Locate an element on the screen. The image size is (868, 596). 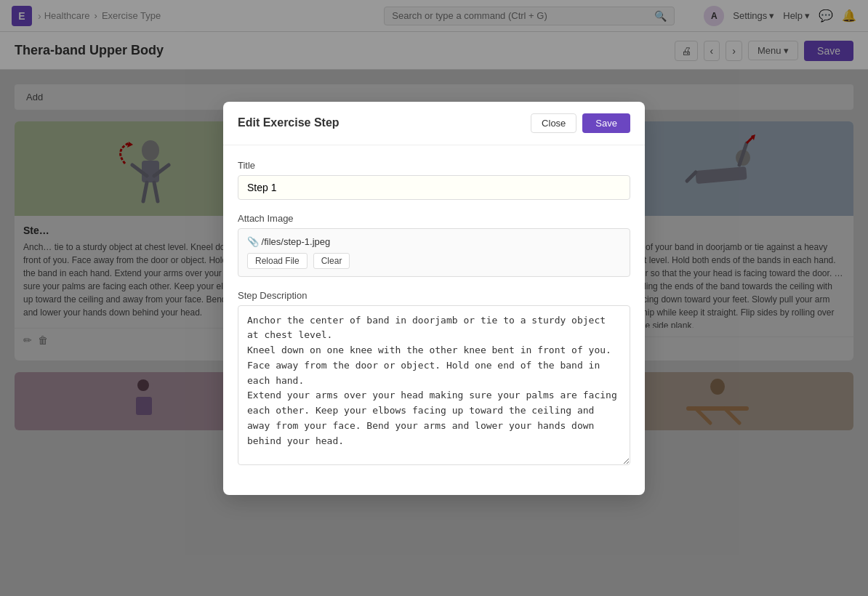
modal-header-actions: Close Save is located at coordinates (580, 124).